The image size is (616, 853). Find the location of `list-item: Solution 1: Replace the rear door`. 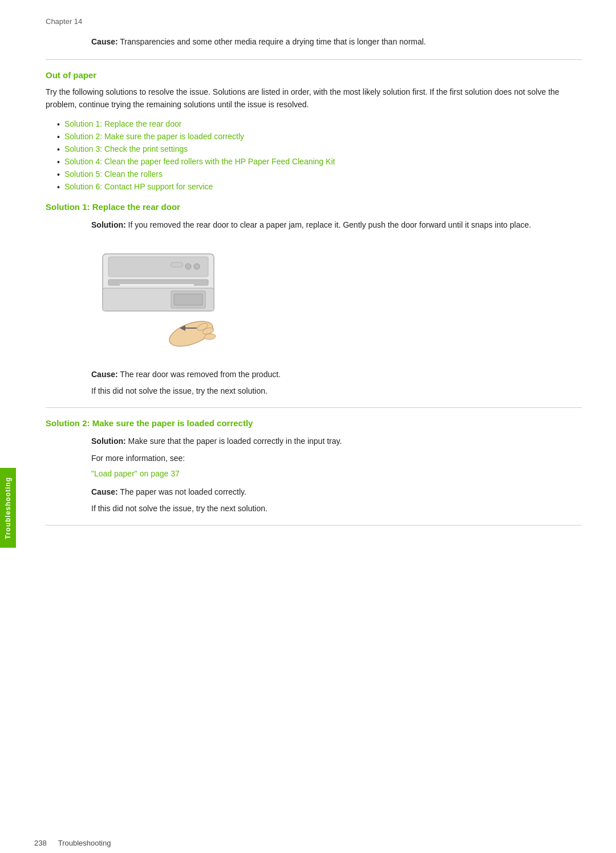

list-item: Solution 1: Replace the rear door is located at coordinates (319, 124).